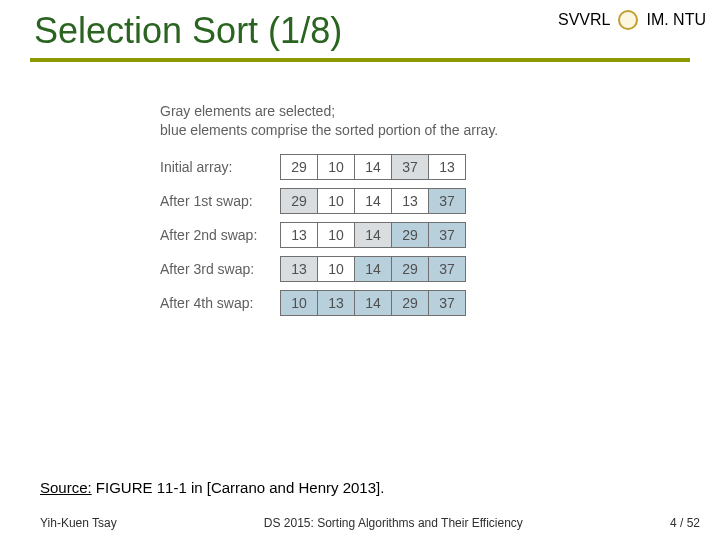 The width and height of the screenshot is (720, 540). What do you see at coordinates (220, 235) in the screenshot?
I see `row-label: After 2nd swap:` at bounding box center [220, 235].